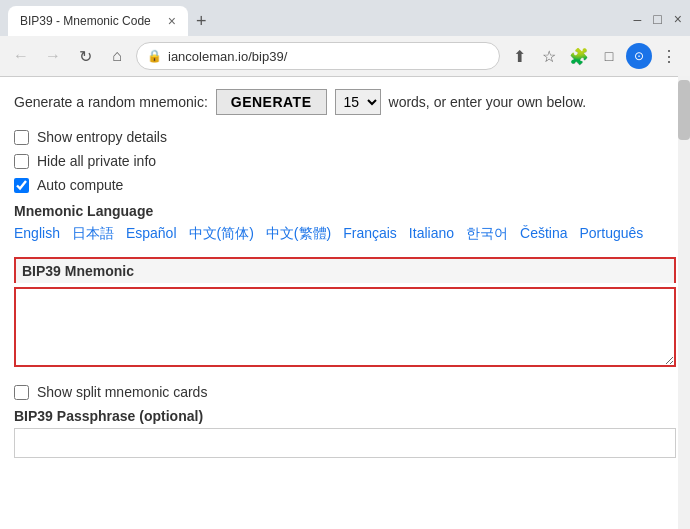 The height and width of the screenshot is (529, 690). Describe the element at coordinates (152, 234) in the screenshot. I see `lang-spanish: Español` at that location.